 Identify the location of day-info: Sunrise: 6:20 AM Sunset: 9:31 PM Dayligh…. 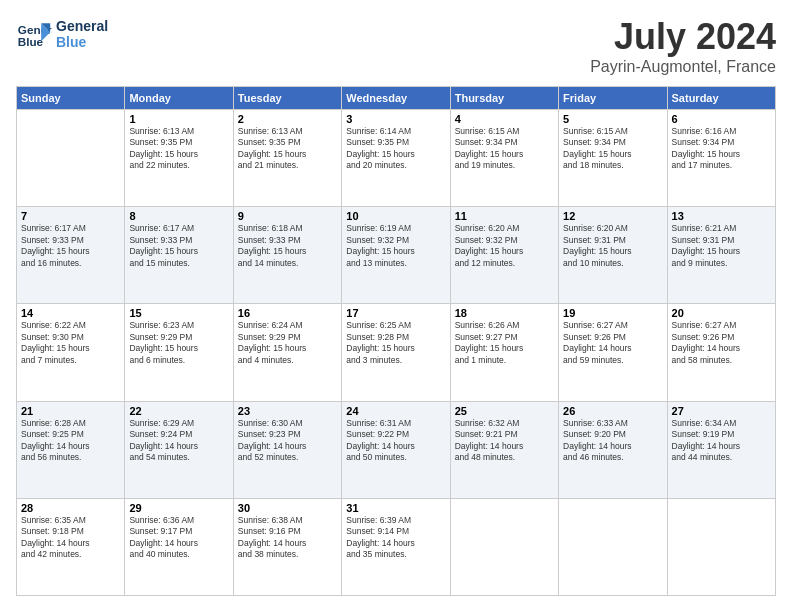
(612, 246).